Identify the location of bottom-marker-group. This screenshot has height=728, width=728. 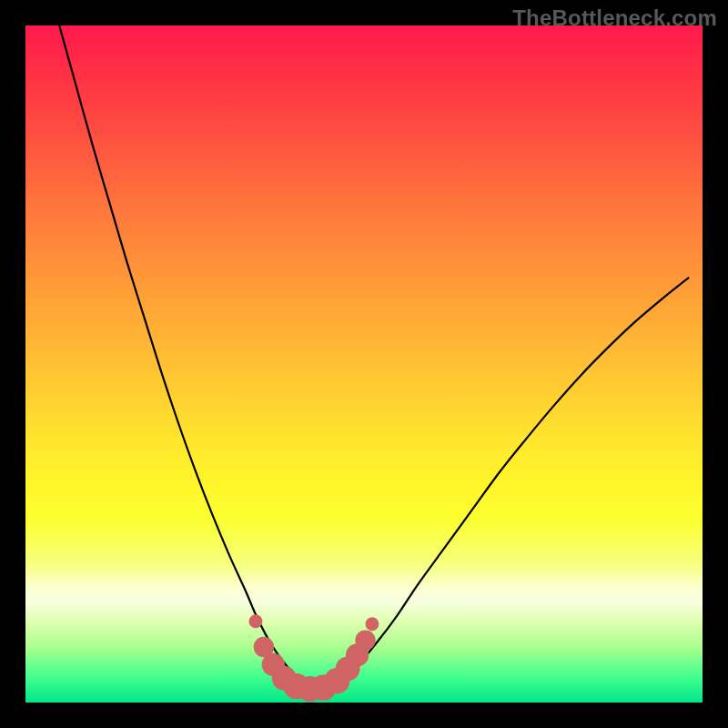
(315, 658).